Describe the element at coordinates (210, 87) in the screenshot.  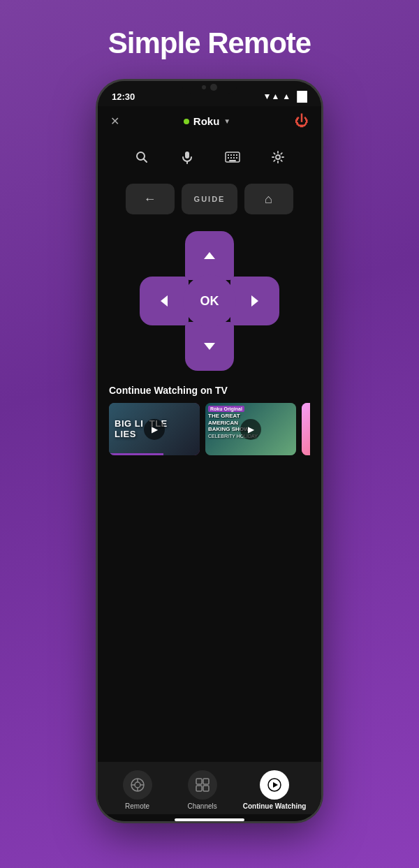
I see `phone-notch` at that location.